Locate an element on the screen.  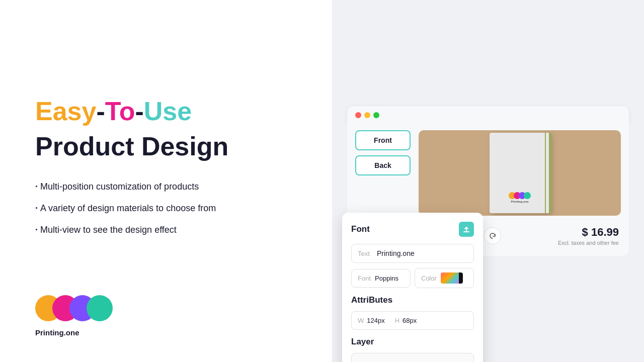
width-label: W is located at coordinates (361, 321).